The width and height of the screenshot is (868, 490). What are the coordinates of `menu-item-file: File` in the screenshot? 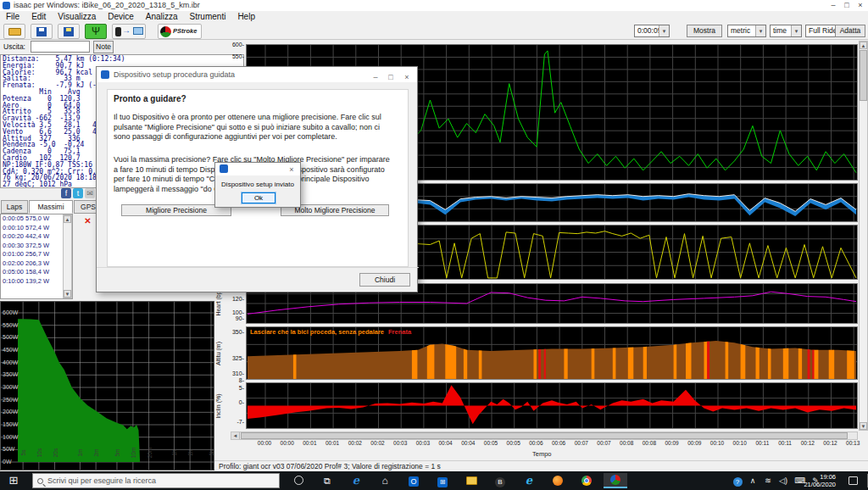 It's located at (13, 17).